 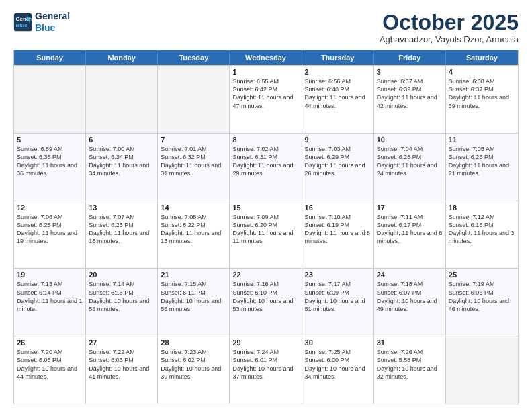 What do you see at coordinates (410, 235) in the screenshot?
I see `day-cell-17: 17Sunrise: 7:11 AM Sunset: 6:17 PM Dayli…` at bounding box center [410, 235].